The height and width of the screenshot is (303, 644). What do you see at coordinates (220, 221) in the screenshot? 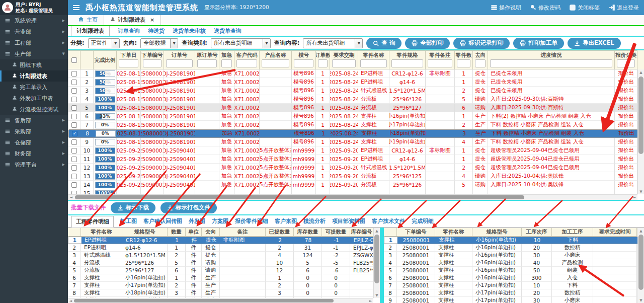
I see `detail-tab-4: 方案图` at bounding box center [220, 221].